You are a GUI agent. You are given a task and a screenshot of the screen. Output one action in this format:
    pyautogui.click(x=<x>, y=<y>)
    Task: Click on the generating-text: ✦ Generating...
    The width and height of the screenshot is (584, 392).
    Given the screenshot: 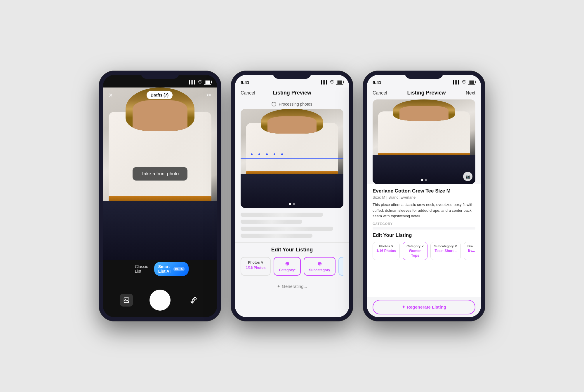 What is the action you would take?
    pyautogui.click(x=292, y=286)
    